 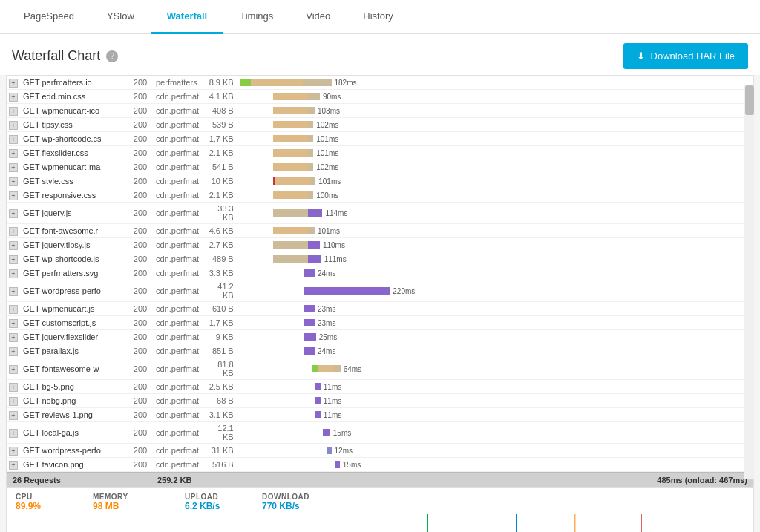 What do you see at coordinates (495, 337) in the screenshot?
I see `row-waterfall: 25ms` at bounding box center [495, 337].